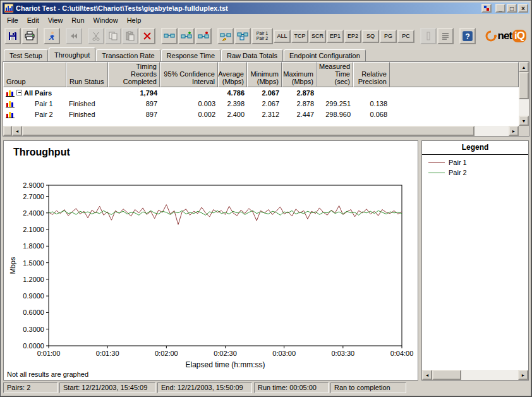 This screenshot has width=532, height=397. What do you see at coordinates (87, 75) in the screenshot?
I see `column-header-run-status: Run Status` at bounding box center [87, 75].